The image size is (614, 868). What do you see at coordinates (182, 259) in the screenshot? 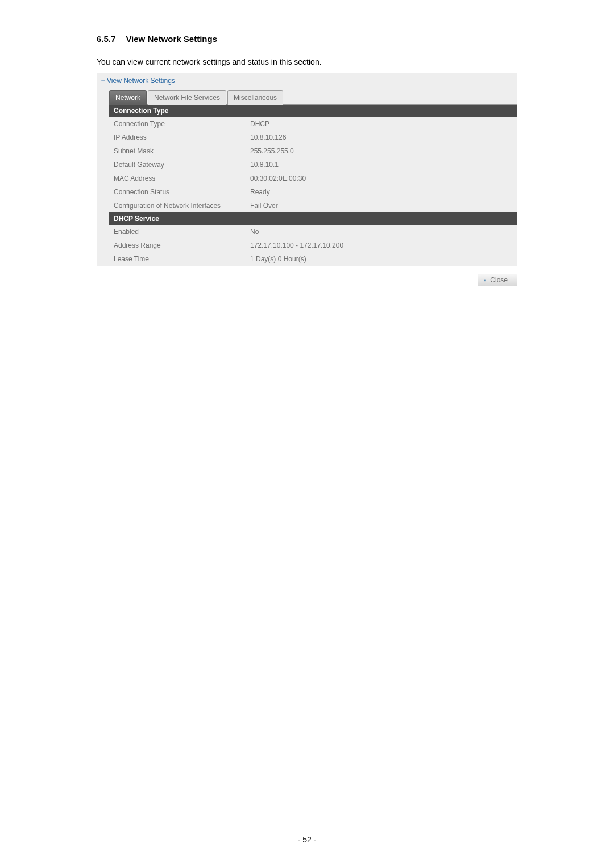
I see `label-lease-time: Lease Time` at bounding box center [182, 259].